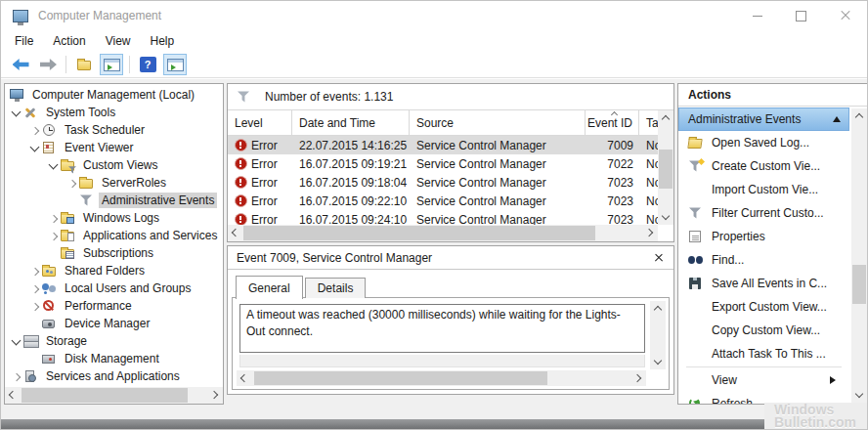 The image size is (868, 430). I want to click on menu-action: Action, so click(68, 41).